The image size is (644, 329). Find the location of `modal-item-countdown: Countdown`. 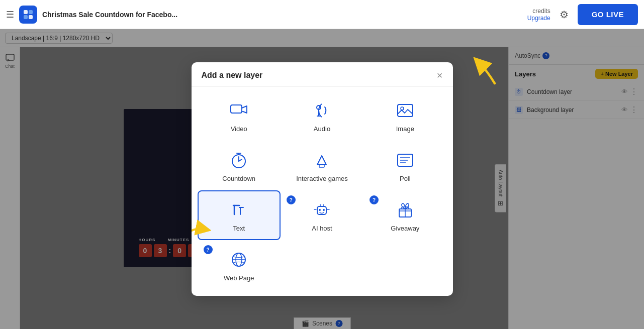

modal-item-countdown: Countdown is located at coordinates (239, 166).